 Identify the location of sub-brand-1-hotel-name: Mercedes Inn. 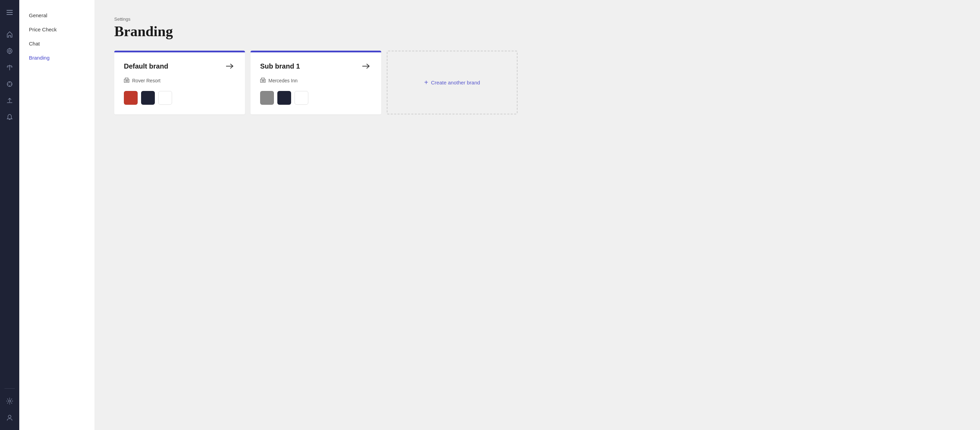
(283, 81).